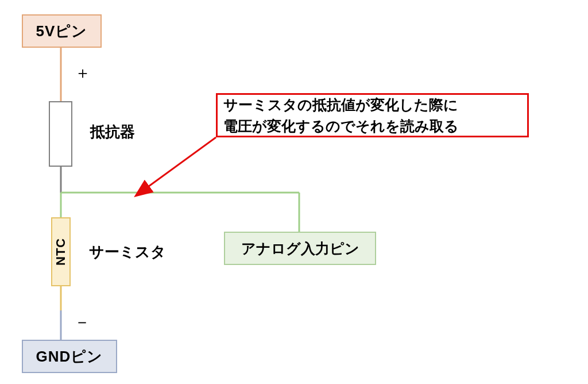 The width and height of the screenshot is (588, 384). I want to click on minus-symbol: －, so click(82, 322).